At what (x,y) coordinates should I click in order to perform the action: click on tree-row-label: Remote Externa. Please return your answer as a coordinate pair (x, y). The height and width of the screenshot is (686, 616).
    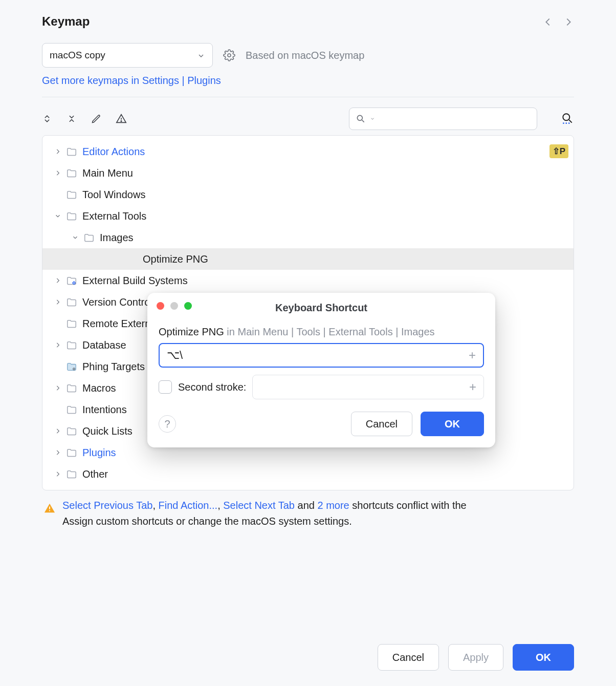
    Looking at the image, I should click on (120, 324).